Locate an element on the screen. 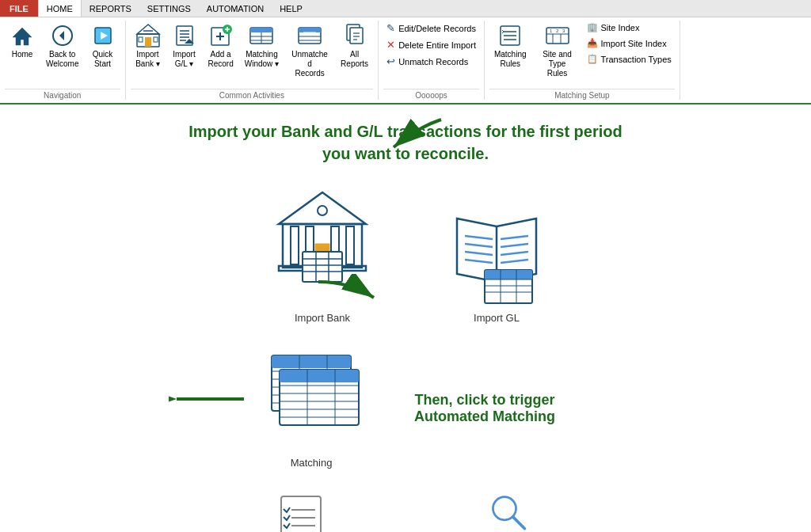 This screenshot has height=532, width=811. reports-menu: REPORTS is located at coordinates (111, 8).